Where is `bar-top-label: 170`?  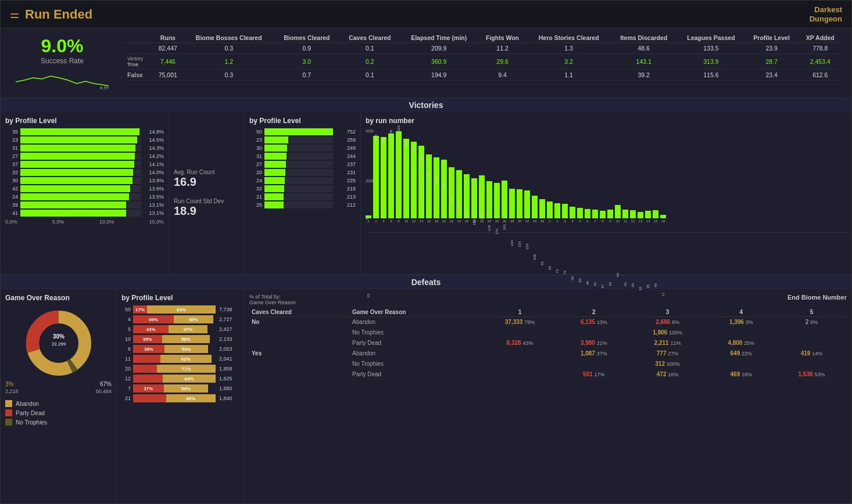
bar-top-label: 170 is located at coordinates (497, 232).